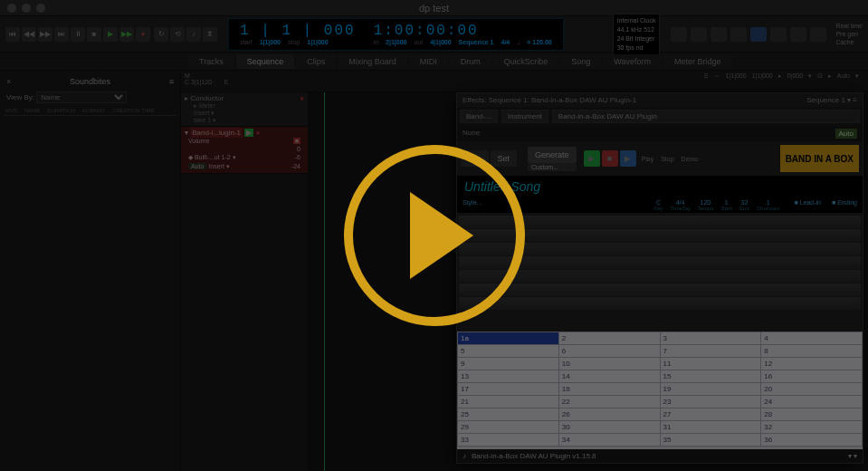  What do you see at coordinates (719, 34) in the screenshot?
I see `solo-icon` at bounding box center [719, 34].